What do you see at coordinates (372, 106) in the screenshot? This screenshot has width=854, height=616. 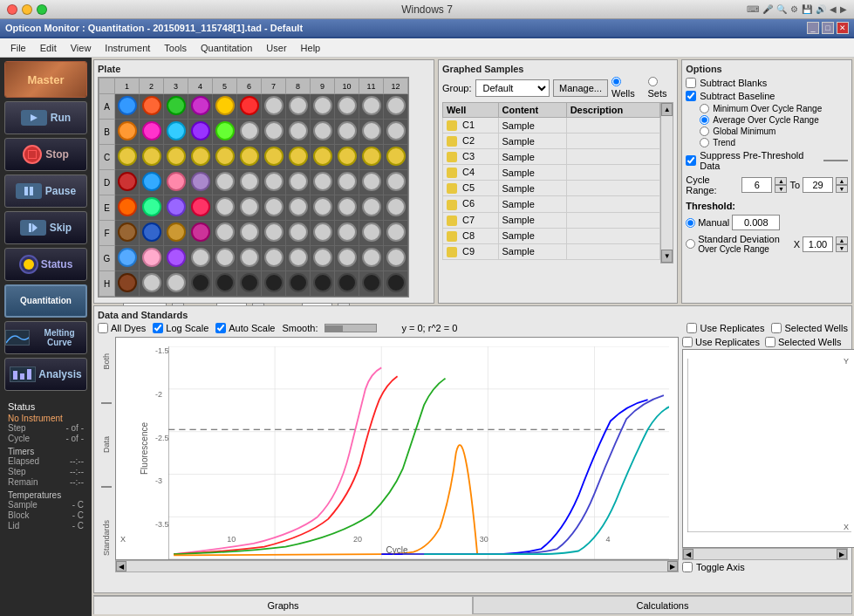 I see `well-a11` at bounding box center [372, 106].